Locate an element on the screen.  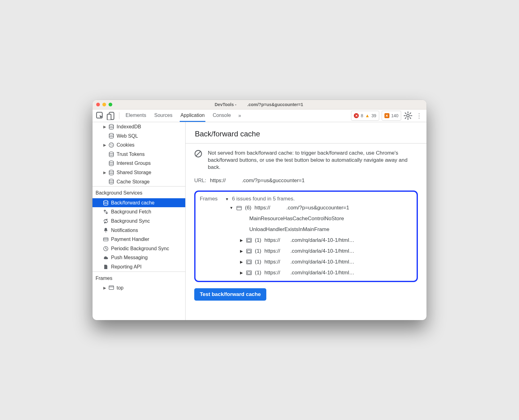
console-status-button: ✕ 8 ▲ 39 is located at coordinates (365, 116).